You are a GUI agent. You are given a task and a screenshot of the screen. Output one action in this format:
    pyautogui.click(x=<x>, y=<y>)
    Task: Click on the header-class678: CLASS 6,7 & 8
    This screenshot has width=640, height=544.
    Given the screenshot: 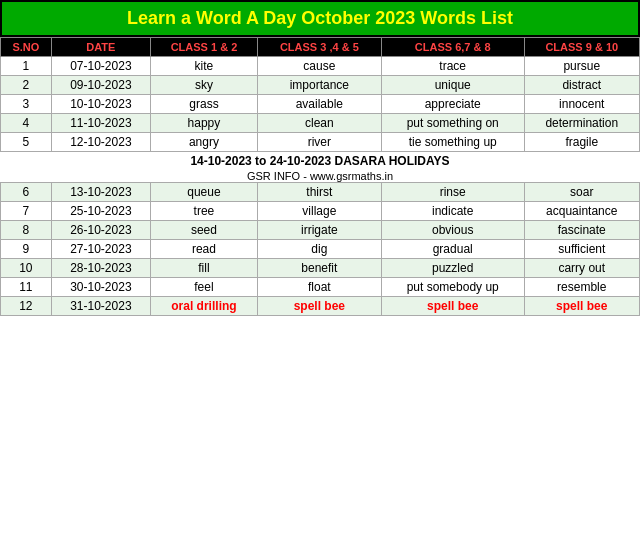 What is the action you would take?
    pyautogui.click(x=452, y=48)
    